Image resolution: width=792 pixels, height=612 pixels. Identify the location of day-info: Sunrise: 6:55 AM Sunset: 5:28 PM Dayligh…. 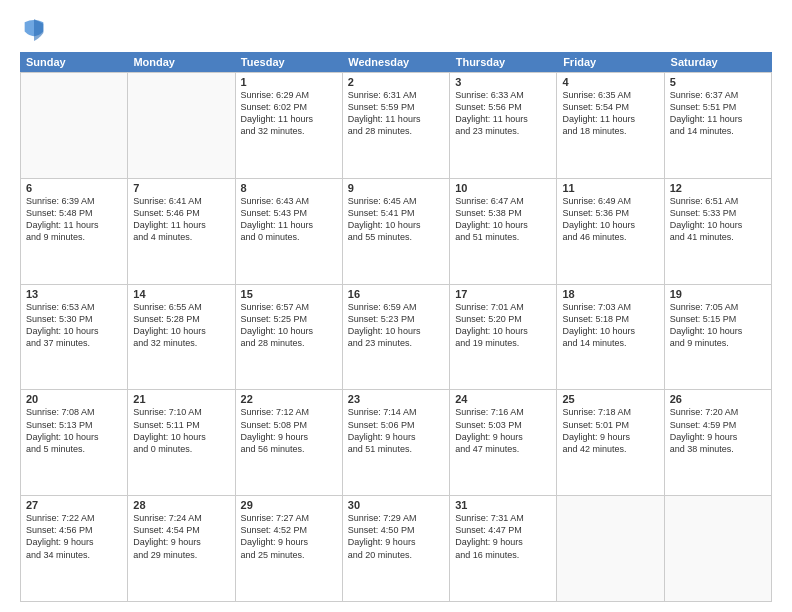
(181, 326).